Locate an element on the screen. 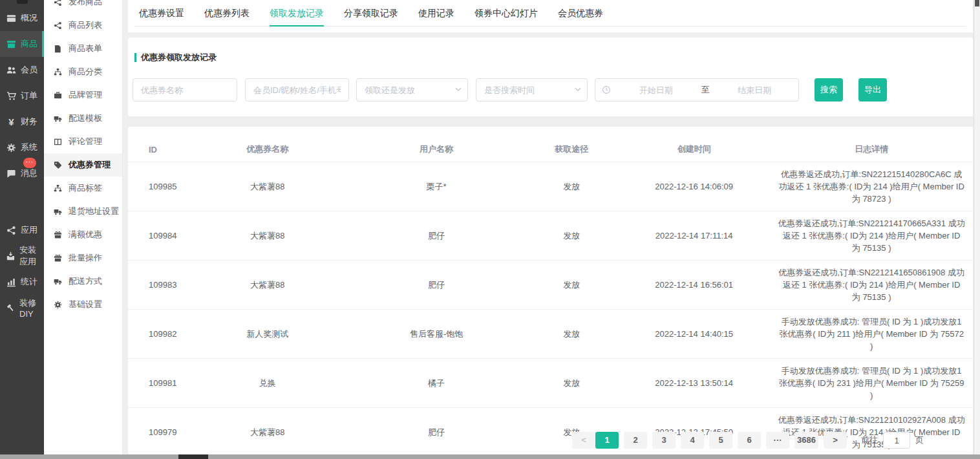 The image size is (980, 459). vertical-scrollbar-thumb is located at coordinates (977, 3).